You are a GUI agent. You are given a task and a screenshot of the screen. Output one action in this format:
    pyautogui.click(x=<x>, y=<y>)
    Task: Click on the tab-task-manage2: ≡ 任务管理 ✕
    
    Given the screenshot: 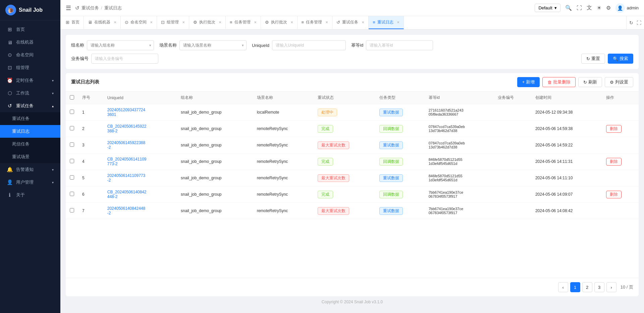 What is the action you would take?
    pyautogui.click(x=315, y=23)
    